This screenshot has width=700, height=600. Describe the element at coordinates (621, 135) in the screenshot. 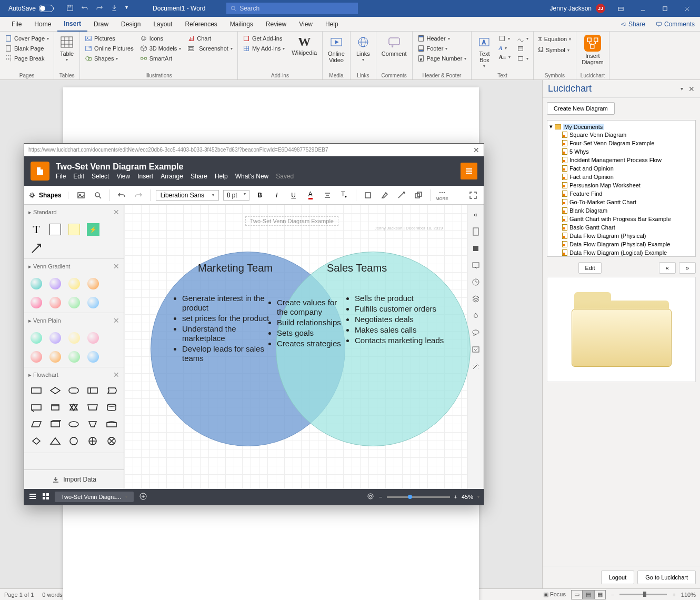

I see `tree-item: Square Venn Diagram` at that location.